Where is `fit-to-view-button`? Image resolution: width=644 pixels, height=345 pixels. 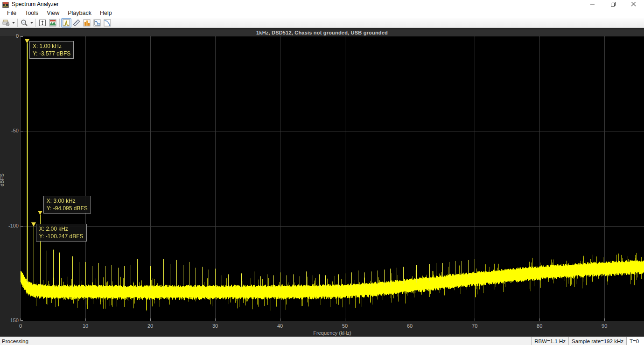
fit-to-view-button is located at coordinates (42, 23).